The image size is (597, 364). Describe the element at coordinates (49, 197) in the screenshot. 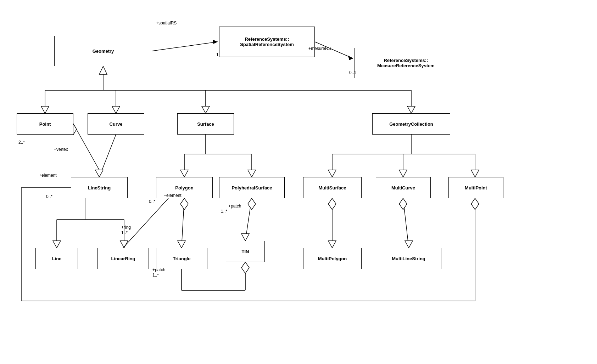

I see `element-multiplicity: 0..*` at that location.